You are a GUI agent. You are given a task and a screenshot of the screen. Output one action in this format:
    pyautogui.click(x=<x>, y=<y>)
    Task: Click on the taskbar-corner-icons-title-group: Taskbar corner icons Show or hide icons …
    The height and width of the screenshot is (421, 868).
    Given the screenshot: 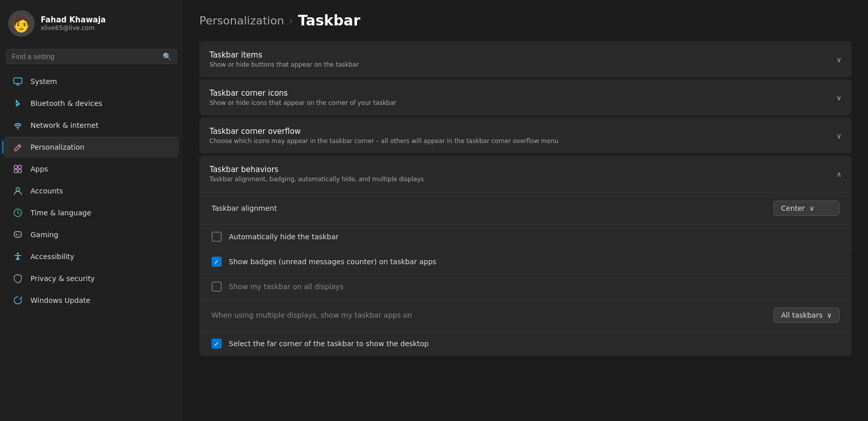 What is the action you would take?
    pyautogui.click(x=303, y=98)
    